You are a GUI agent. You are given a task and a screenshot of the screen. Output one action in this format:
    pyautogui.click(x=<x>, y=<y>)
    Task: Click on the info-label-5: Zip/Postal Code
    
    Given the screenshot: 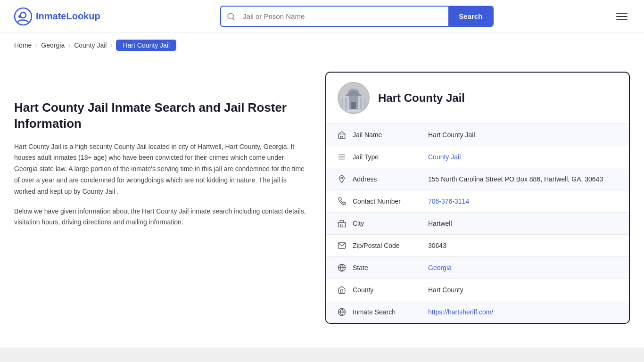 What is the action you would take?
    pyautogui.click(x=390, y=246)
    